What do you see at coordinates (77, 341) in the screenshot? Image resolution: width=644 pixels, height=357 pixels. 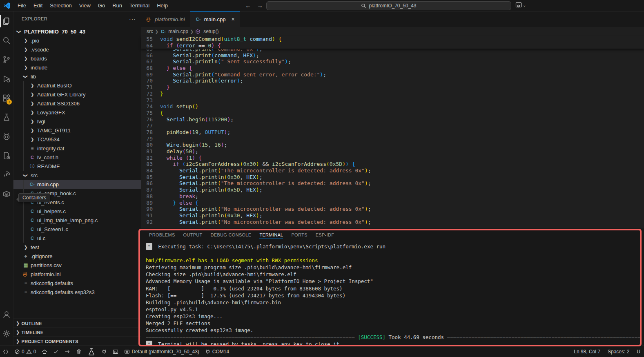 I see `section-project-components: ❯PROJECT COMPONENTS` at bounding box center [77, 341].